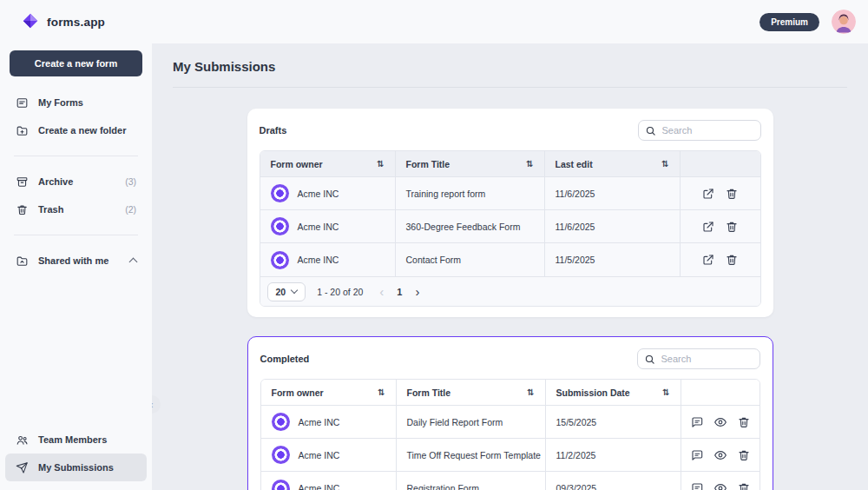 The width and height of the screenshot is (868, 490). What do you see at coordinates (614, 393) in the screenshot?
I see `column-header-submission-date: Submission Date ⇅` at bounding box center [614, 393].